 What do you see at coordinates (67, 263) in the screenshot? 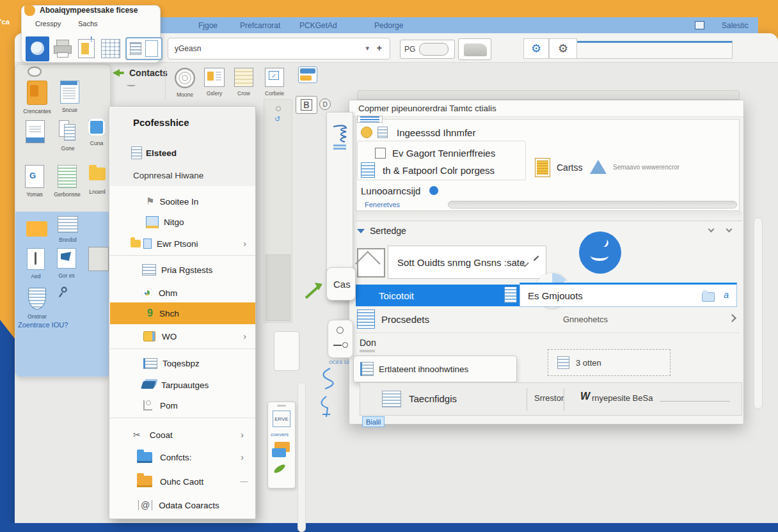
I see `left-grid-item-gores: Gor es` at bounding box center [67, 263].